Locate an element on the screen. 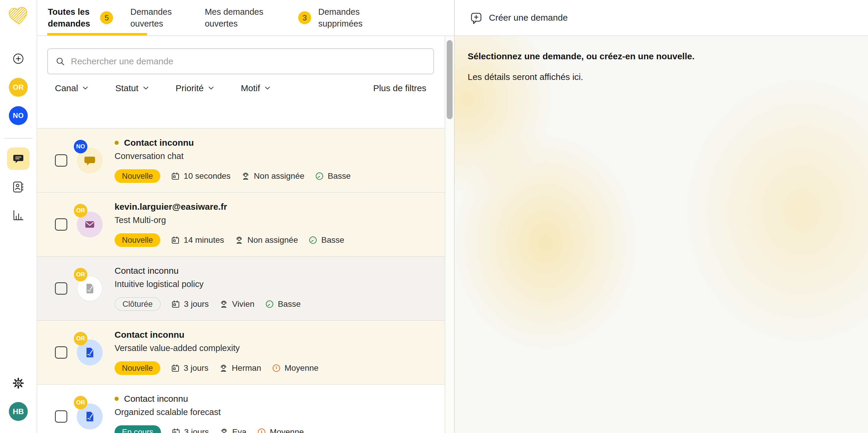 This screenshot has height=433, width=868. list-scrollbar-track is located at coordinates (450, 234).